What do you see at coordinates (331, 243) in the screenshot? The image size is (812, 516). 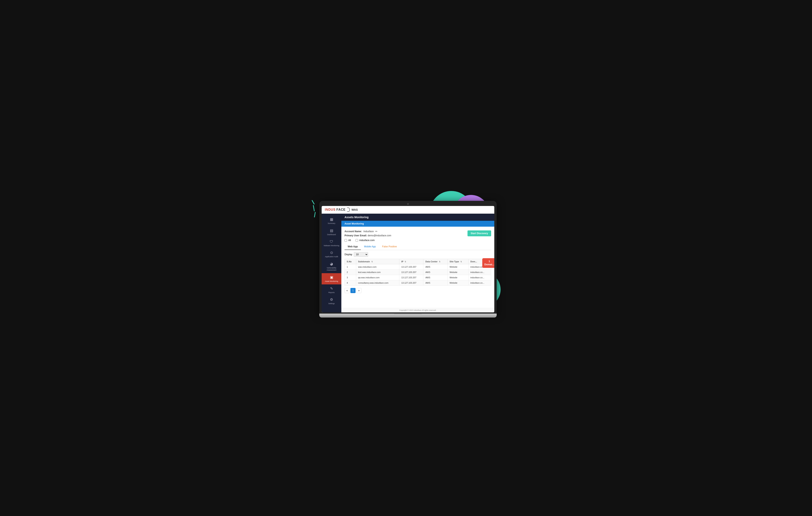 I see `sidebar-item-malware-monitoring: 🛡 Malware Monitoring` at bounding box center [331, 243].